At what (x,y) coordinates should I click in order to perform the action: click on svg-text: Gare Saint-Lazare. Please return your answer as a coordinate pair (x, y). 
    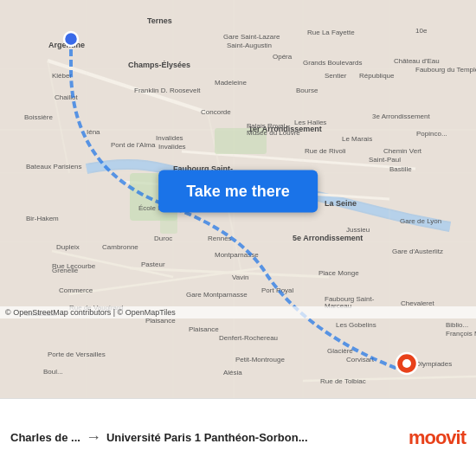
    Looking at the image, I should click on (252, 36).